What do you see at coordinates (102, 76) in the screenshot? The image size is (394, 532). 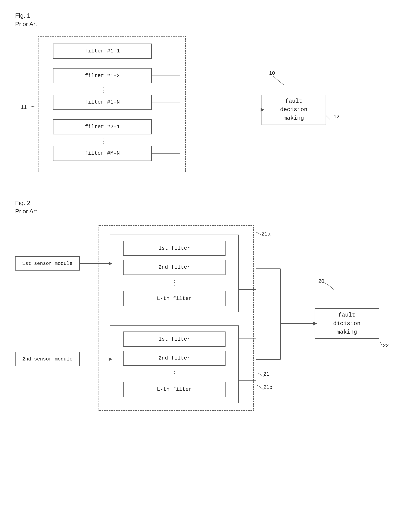 I see `filter-1-2: filter #1-2` at bounding box center [102, 76].